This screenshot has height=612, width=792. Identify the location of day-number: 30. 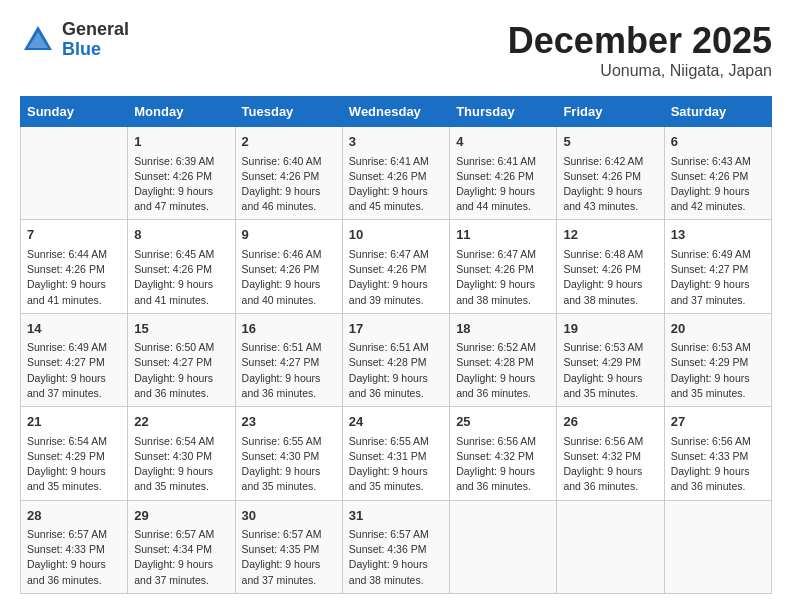
(289, 516).